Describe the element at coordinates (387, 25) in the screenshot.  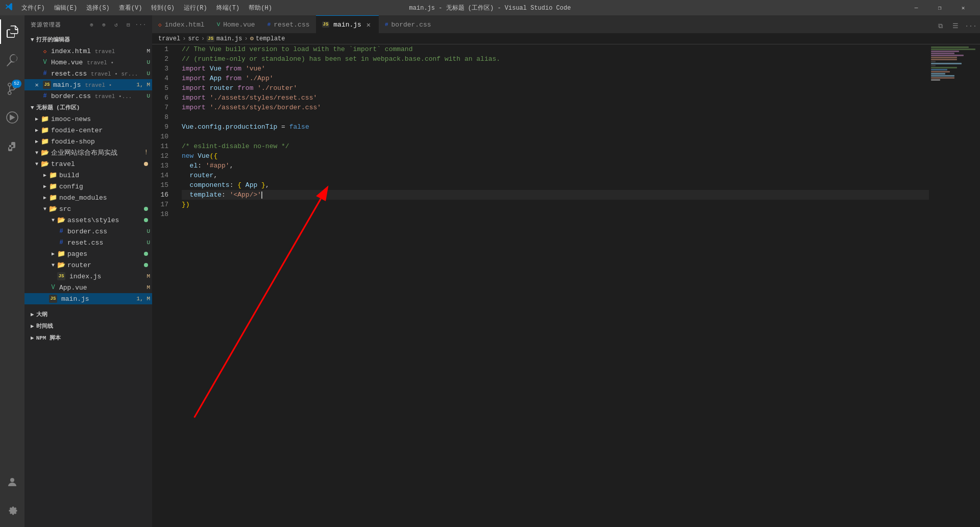
I see `tab-css2-icon: #` at that location.